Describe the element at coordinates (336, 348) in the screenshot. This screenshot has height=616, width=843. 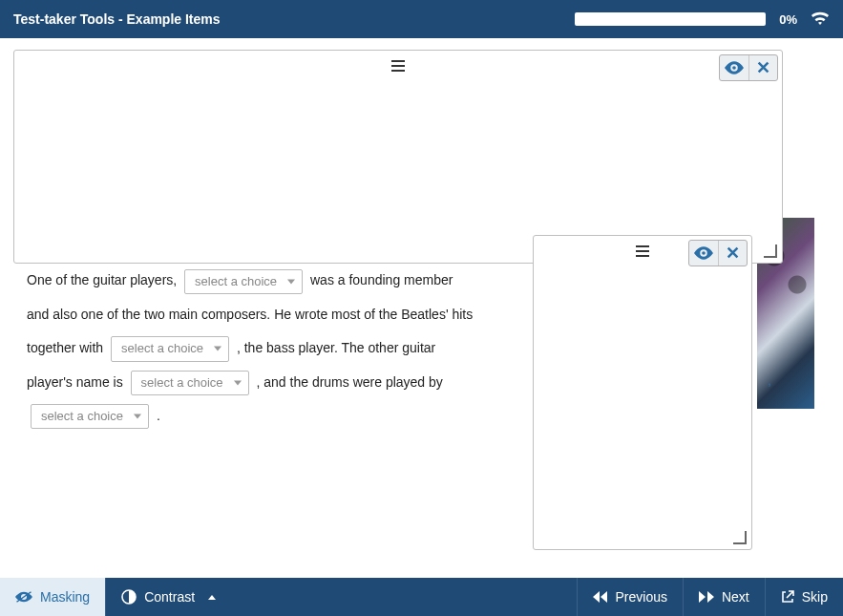
I see `text: , the bass player. The other guitar` at that location.